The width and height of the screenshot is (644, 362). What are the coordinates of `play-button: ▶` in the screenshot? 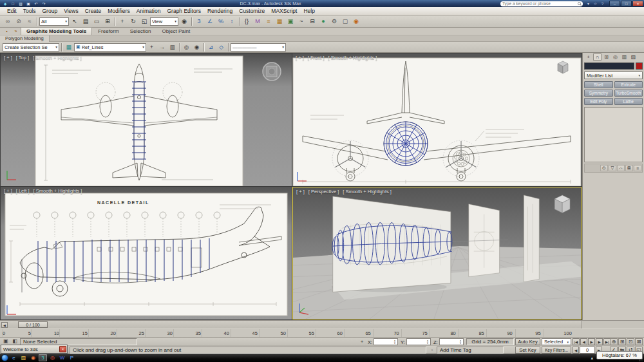 It's located at (591, 341).